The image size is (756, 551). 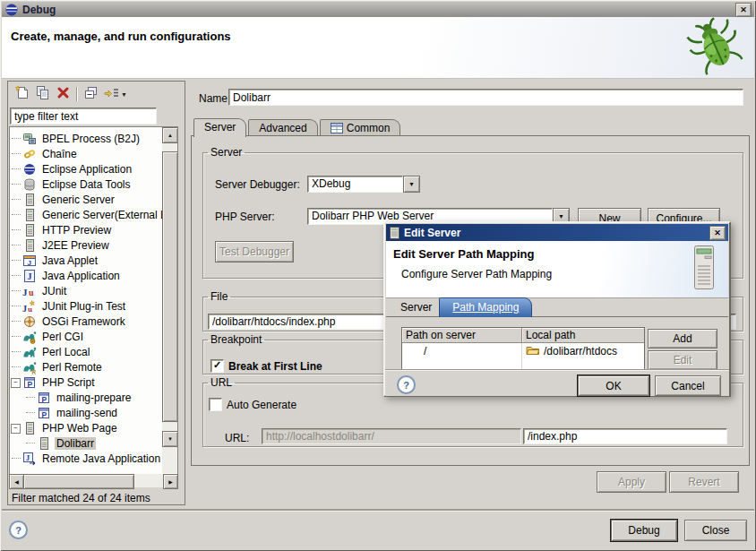 What do you see at coordinates (220, 127) in the screenshot?
I see `tab-server: Server` at bounding box center [220, 127].